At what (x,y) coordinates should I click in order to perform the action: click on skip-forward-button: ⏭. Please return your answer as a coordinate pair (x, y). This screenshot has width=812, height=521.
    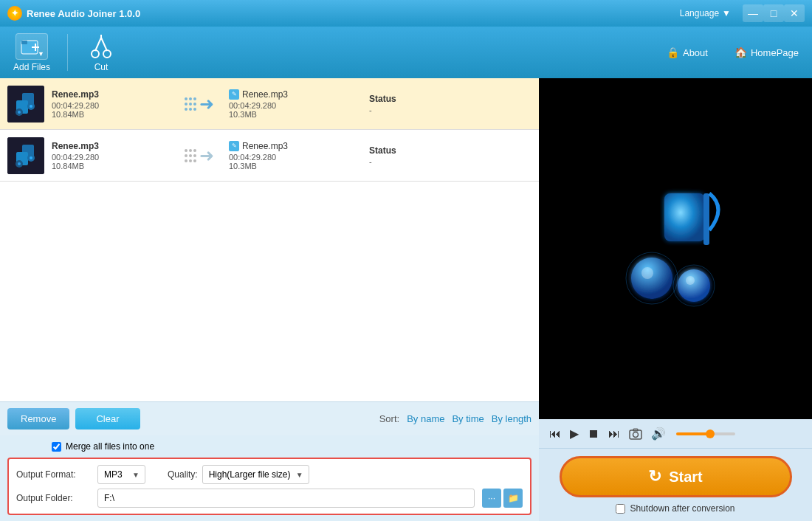
    Looking at the image, I should click on (614, 434).